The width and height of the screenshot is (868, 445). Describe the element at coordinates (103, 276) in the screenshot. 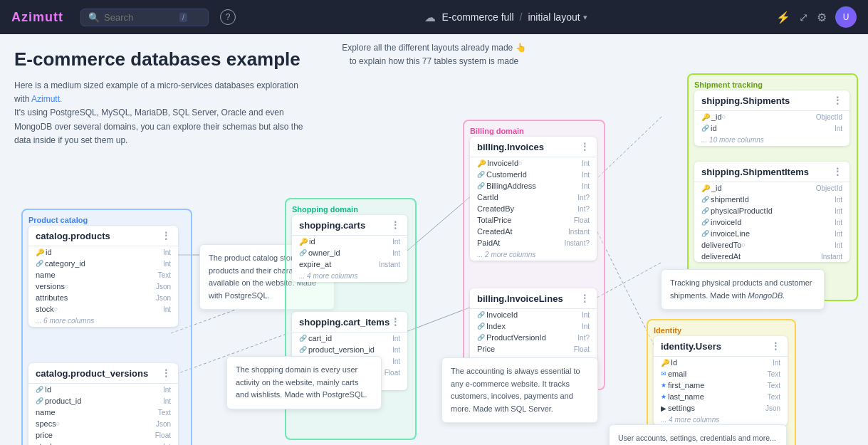

I see `table-catalog-products: catalog.products ⋮ 🔑id Int 🔗category_id …` at that location.